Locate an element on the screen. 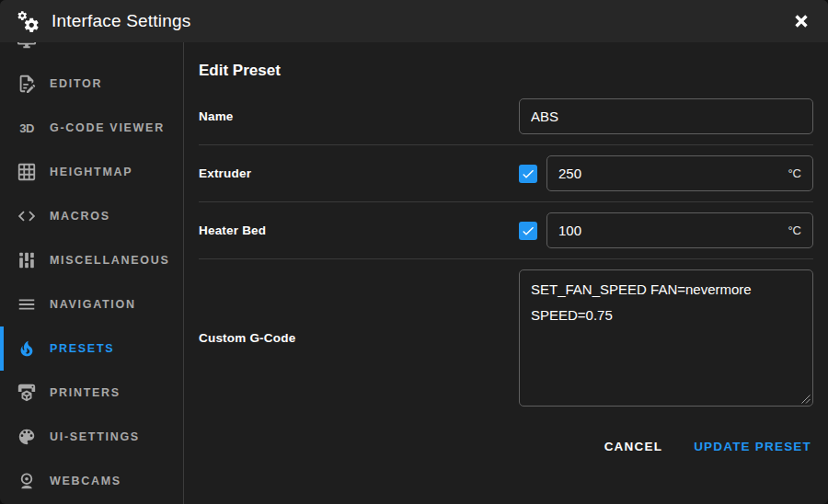  sidebar-item-gcode-viewer: 3D G-CODE VIEWER is located at coordinates (92, 128).